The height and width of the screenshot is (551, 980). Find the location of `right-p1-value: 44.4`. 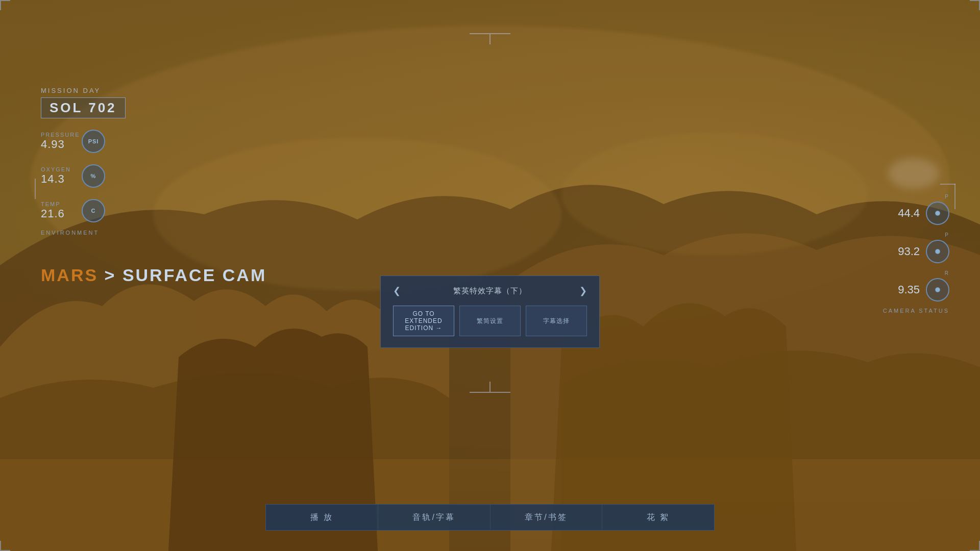

right-p1-value: 44.4 is located at coordinates (904, 213).